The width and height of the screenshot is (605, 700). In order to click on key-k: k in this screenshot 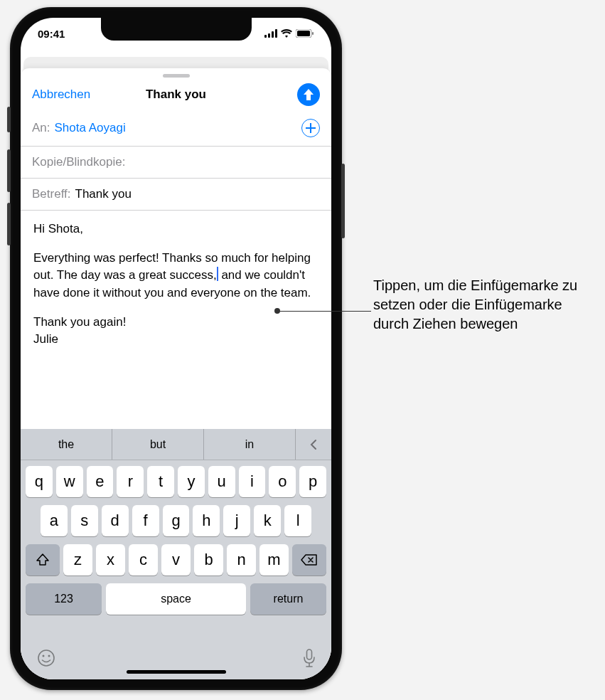, I will do `click(267, 521)`.